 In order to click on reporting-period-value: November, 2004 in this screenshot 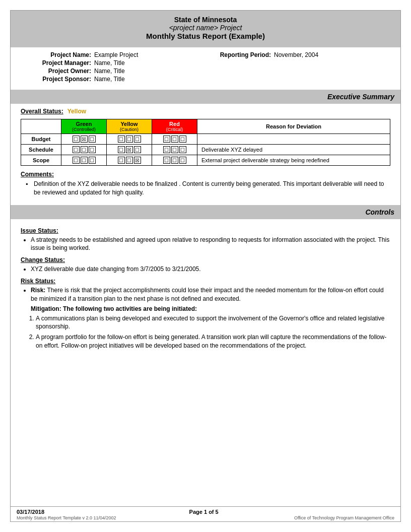, I will do `click(296, 55)`.